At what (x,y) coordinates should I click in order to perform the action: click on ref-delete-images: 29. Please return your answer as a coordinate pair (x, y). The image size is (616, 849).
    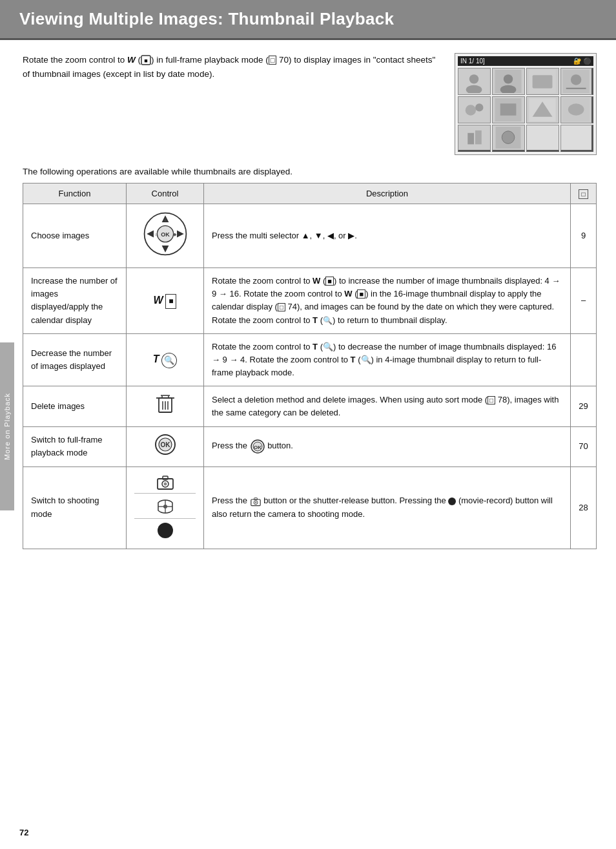
    Looking at the image, I should click on (584, 407).